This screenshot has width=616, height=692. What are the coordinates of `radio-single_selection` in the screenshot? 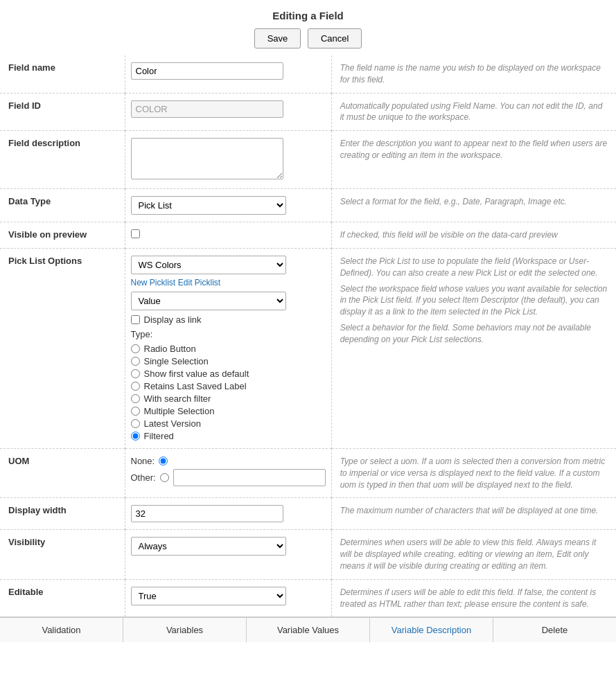 It's located at (136, 362).